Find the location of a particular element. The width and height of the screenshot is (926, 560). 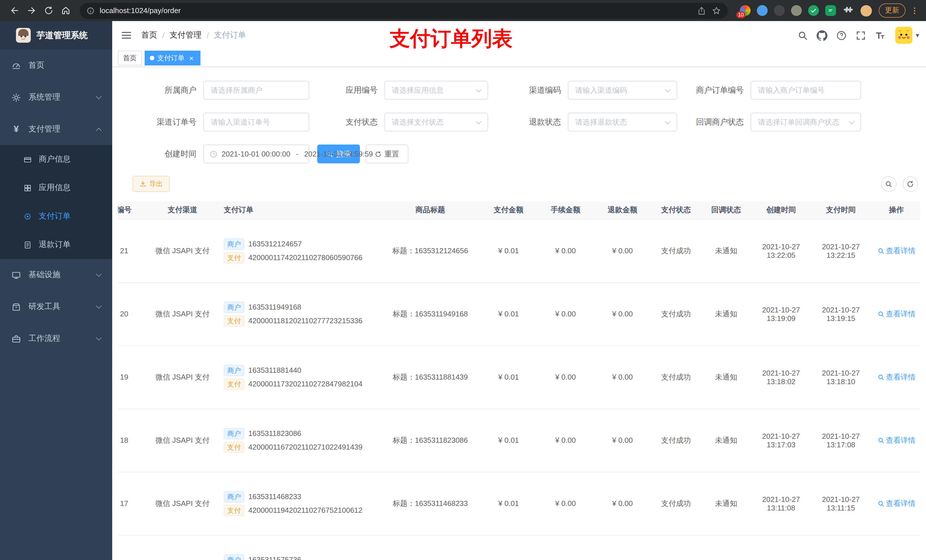

date-end-value: 2021-10-31 23:59:59 is located at coordinates (338, 154).